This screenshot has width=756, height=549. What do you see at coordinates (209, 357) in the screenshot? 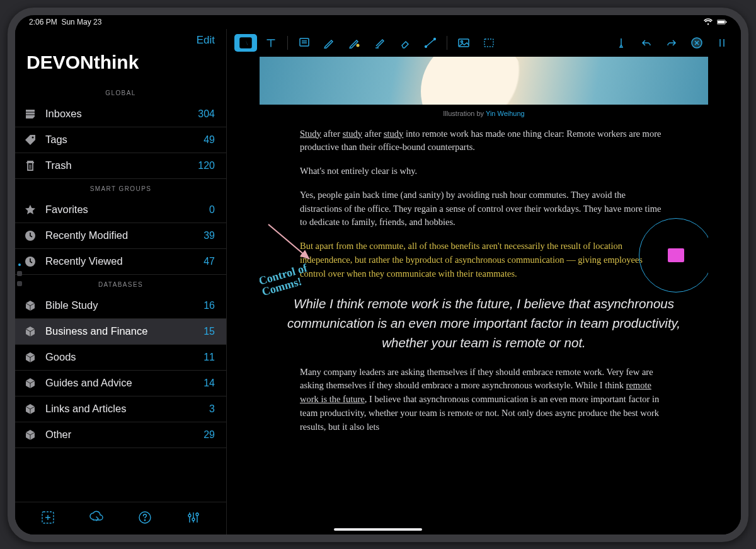
I see `sidebar-item-count: 11` at bounding box center [209, 357].